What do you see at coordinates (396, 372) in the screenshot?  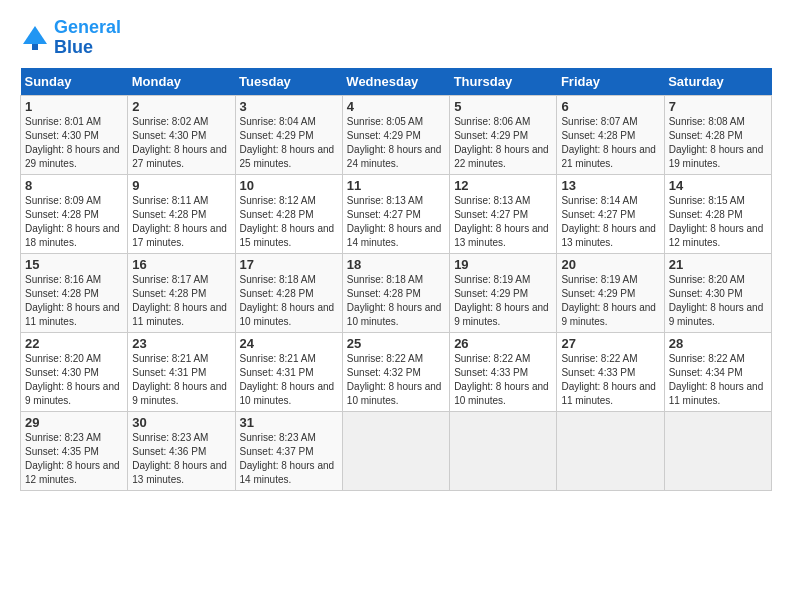 I see `week-row-4: 22 Sunrise: 8:20 AMSunset: 4:30 PMDaylig…` at bounding box center [396, 372].